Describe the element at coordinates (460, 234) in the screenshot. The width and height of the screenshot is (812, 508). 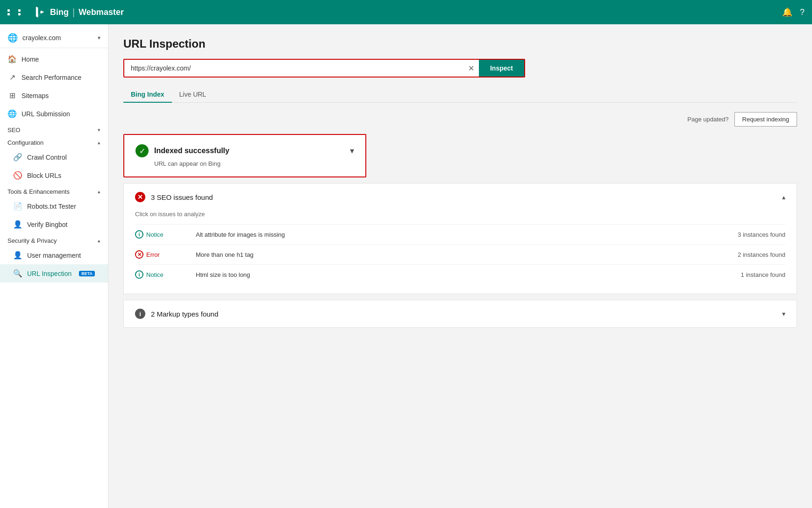
I see `seo-issue-row-1: i Notice Alt attribute for images is mis…` at that location.